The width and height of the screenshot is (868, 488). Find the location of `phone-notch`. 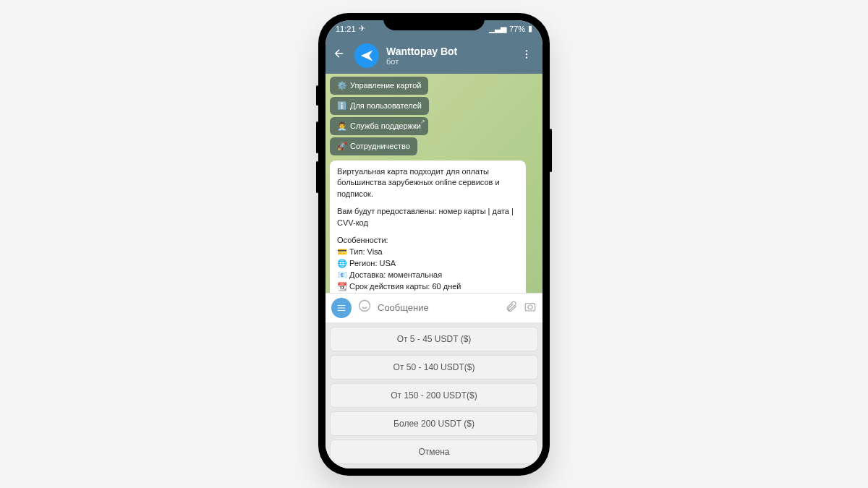

phone-notch is located at coordinates (434, 22).